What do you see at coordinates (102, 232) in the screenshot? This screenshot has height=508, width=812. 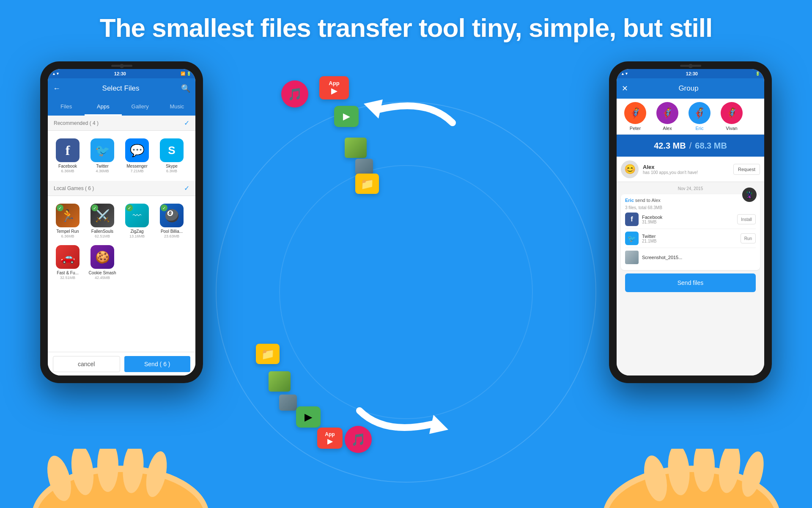 I see `fallen-name: FallenSouls` at bounding box center [102, 232].